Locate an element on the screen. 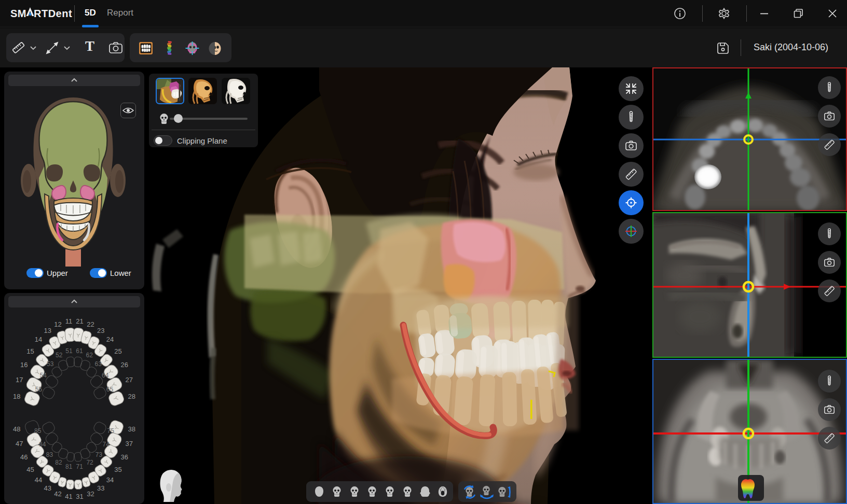  svg-text: 15 is located at coordinates (30, 352).